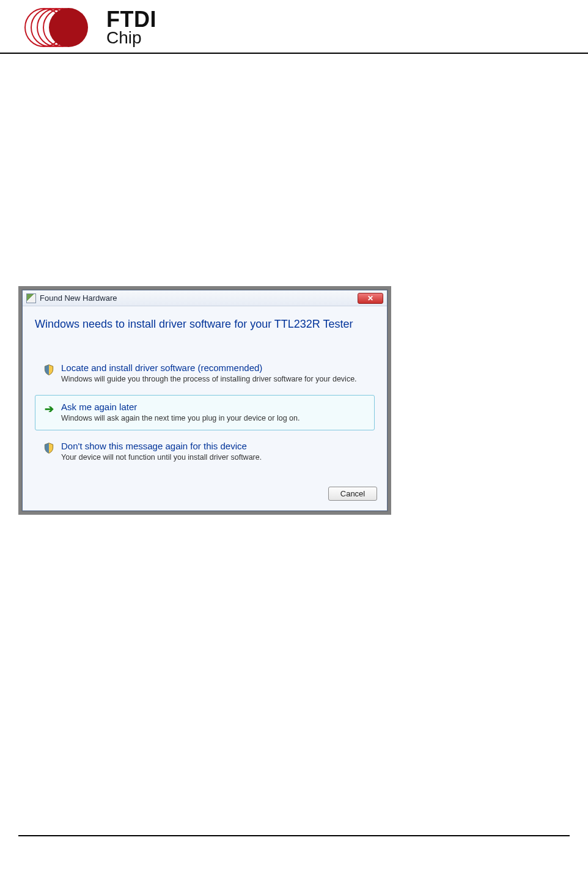 Image resolution: width=588 pixels, height=873 pixels. Describe the element at coordinates (180, 418) in the screenshot. I see `option-desc: Windows will ask again the next time you…` at that location.